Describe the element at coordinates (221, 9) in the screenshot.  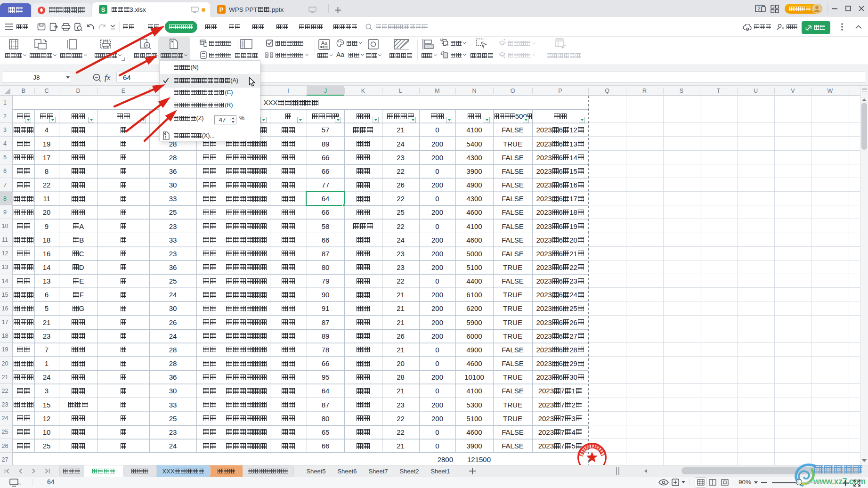
I see `svg-text: P` at that location.